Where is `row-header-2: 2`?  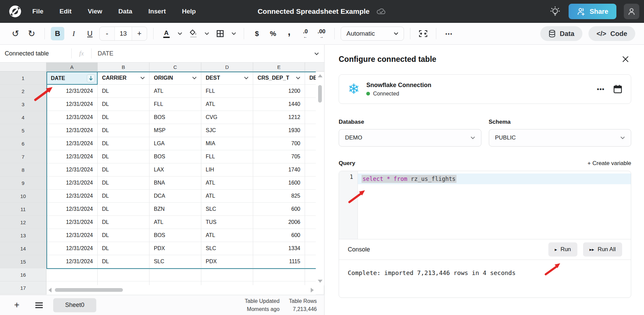 row-header-2: 2 is located at coordinates (23, 91).